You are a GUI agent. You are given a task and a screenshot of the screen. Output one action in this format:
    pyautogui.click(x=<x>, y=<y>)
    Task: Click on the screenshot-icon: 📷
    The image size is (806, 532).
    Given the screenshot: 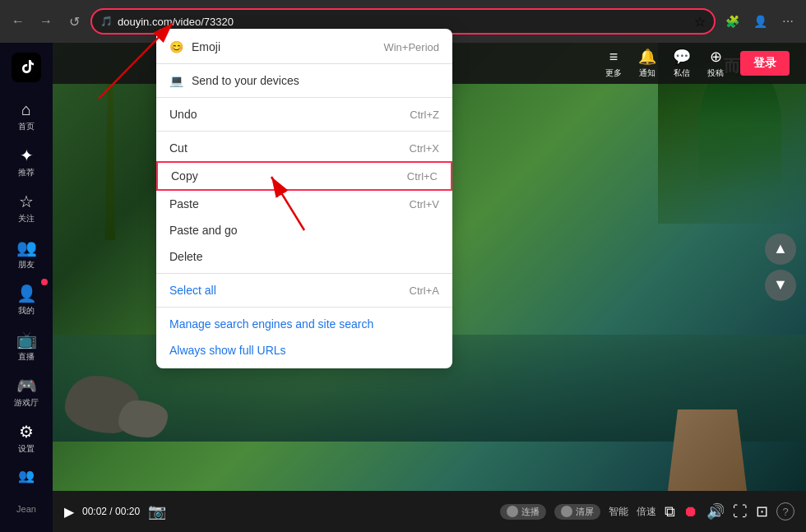 What is the action you would take?
    pyautogui.click(x=157, y=511)
    